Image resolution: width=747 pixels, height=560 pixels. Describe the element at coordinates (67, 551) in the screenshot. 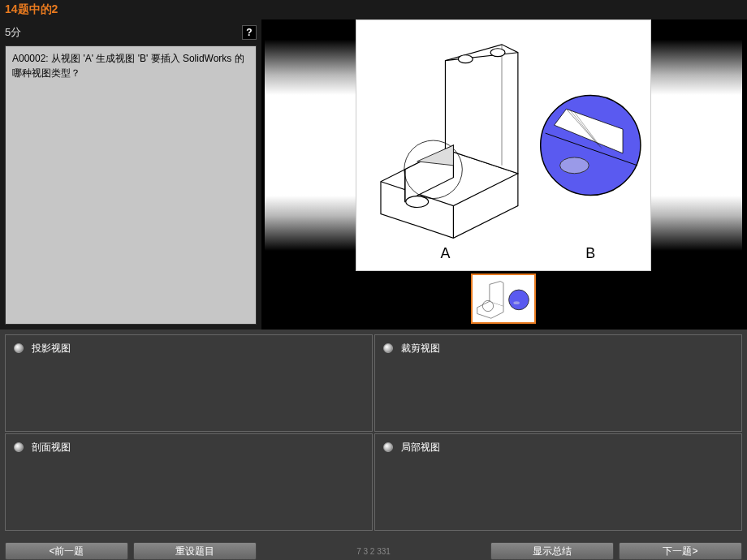

I see `prev-button: <前一题` at that location.